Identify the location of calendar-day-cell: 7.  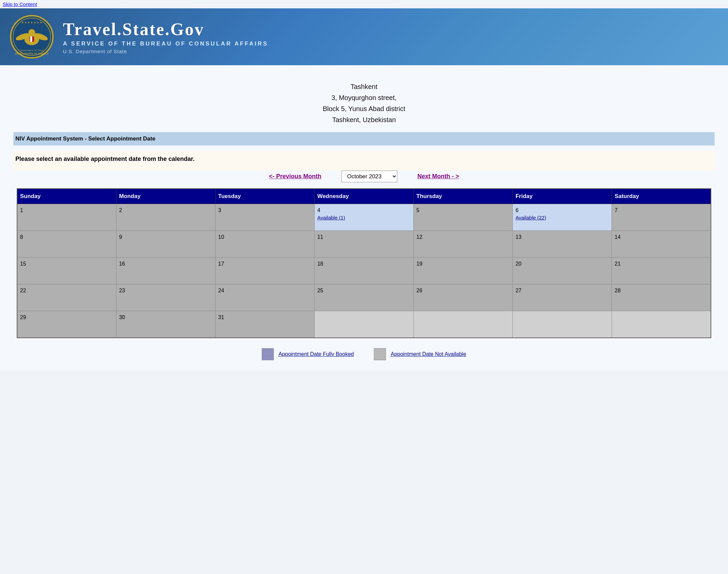
(661, 217).